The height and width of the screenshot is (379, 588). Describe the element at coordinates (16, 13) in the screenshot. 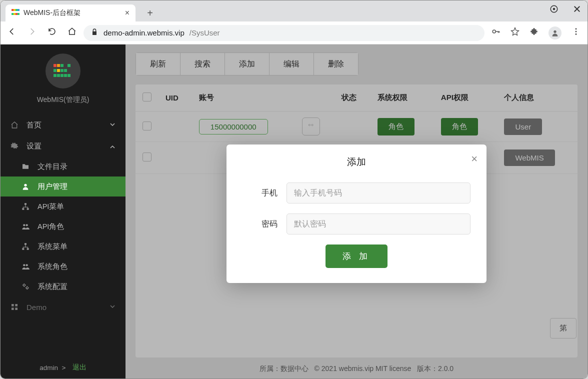

I see `favicon-icon` at that location.